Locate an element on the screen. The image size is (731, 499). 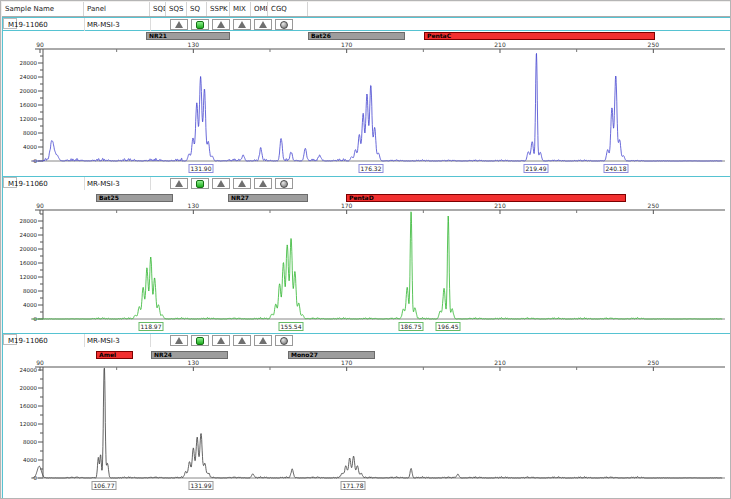
marker-bar-amel: Amel is located at coordinates (114, 355).